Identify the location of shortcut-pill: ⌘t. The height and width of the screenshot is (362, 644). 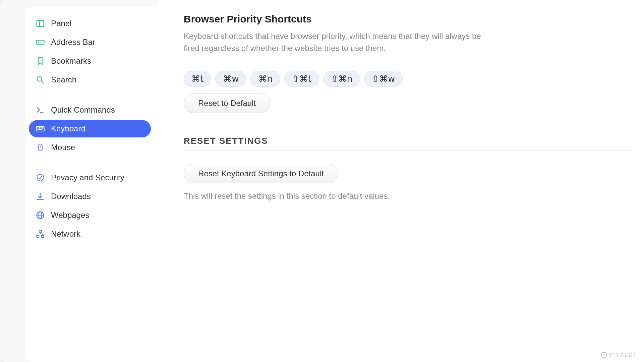
(197, 79).